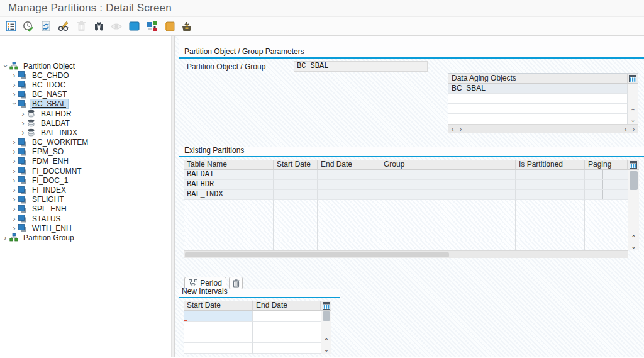 Image resolution: width=644 pixels, height=358 pixels. Describe the element at coordinates (86, 65) in the screenshot. I see `tree-item-partition-object: › Partition Object` at that location.